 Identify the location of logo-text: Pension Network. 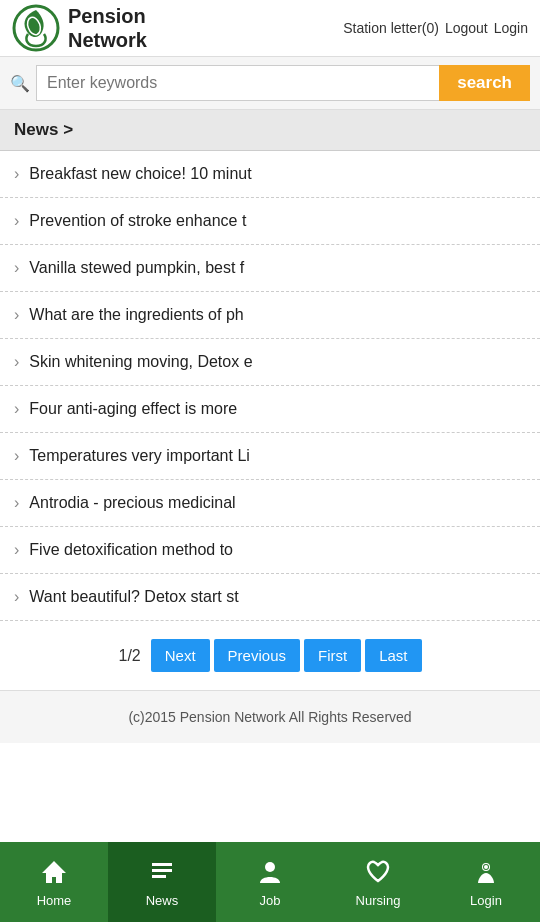
(108, 28).